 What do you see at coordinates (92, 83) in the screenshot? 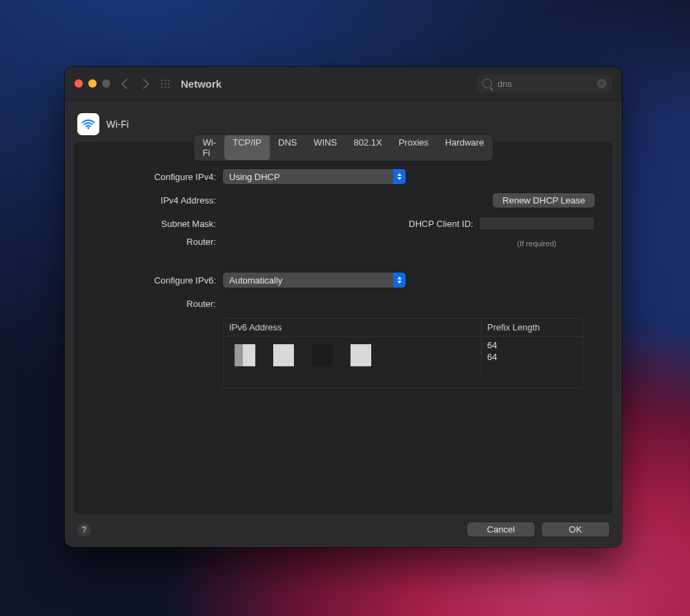
I see `traffic-lights` at bounding box center [92, 83].